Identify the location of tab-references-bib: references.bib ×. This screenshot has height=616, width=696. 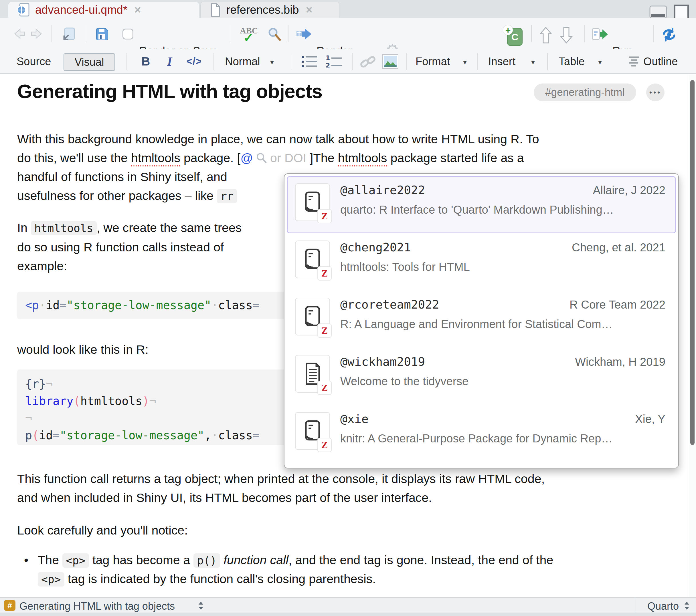
(270, 10).